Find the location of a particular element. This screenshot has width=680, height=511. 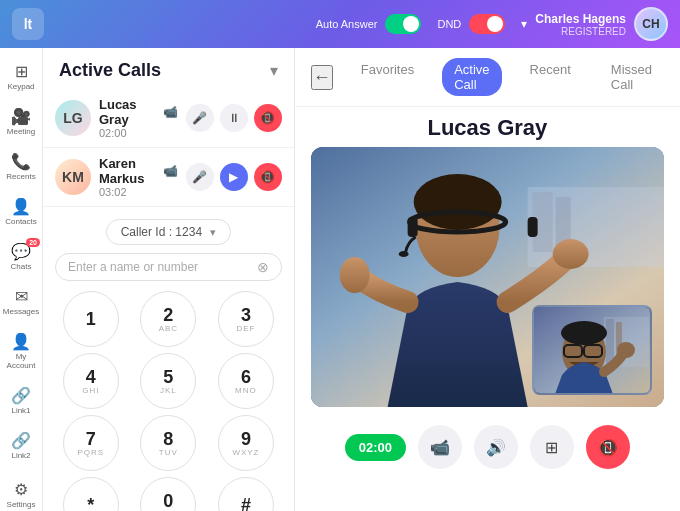

sidebar-label-messages: Messages is located at coordinates (21, 312).